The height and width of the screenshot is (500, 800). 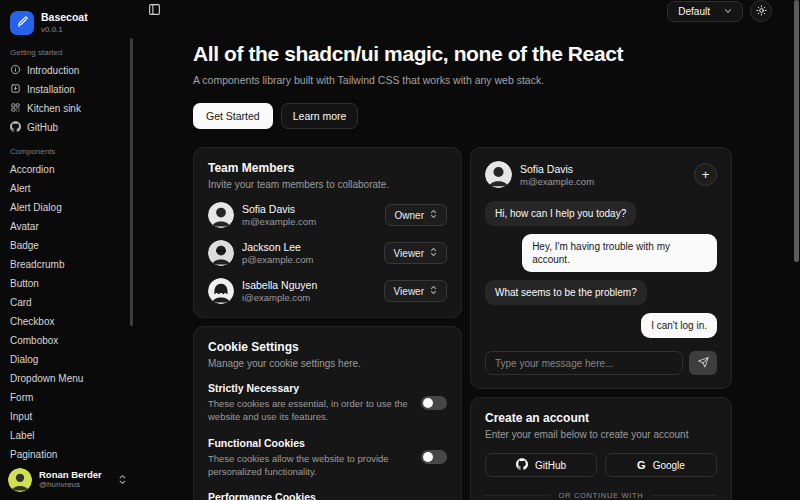 I want to click on app-title: Basecoat, so click(x=64, y=18).